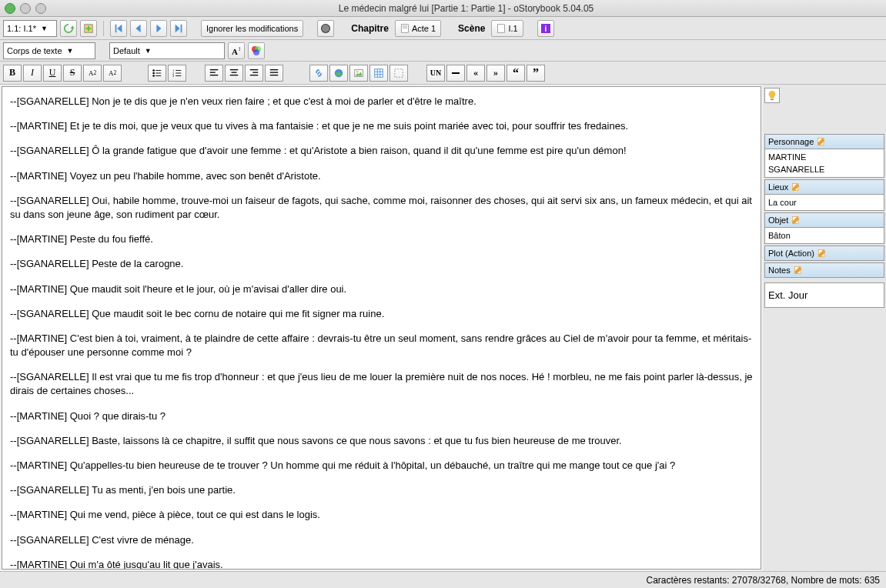 The height and width of the screenshot is (588, 886). I want to click on editor-line: --[MARTINE] Peste du fou fieffé., so click(382, 239).